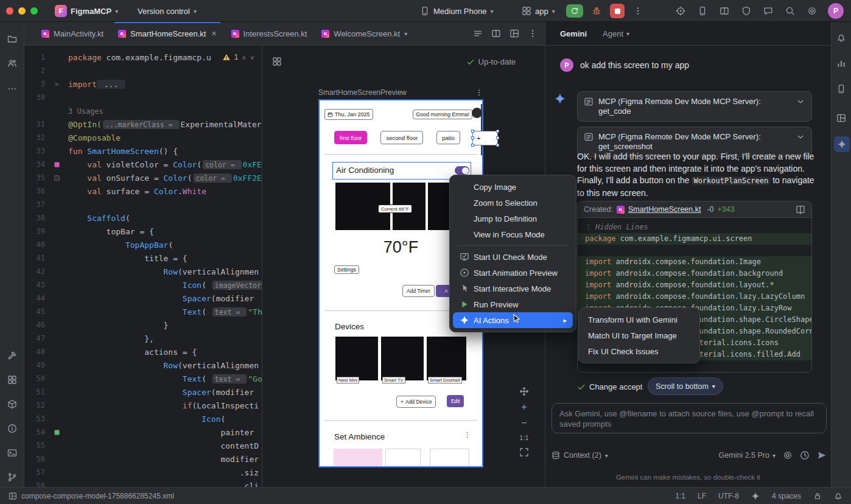 This screenshot has width=851, height=504. I want to click on menu-item-run-preview: Run Preview, so click(513, 304).